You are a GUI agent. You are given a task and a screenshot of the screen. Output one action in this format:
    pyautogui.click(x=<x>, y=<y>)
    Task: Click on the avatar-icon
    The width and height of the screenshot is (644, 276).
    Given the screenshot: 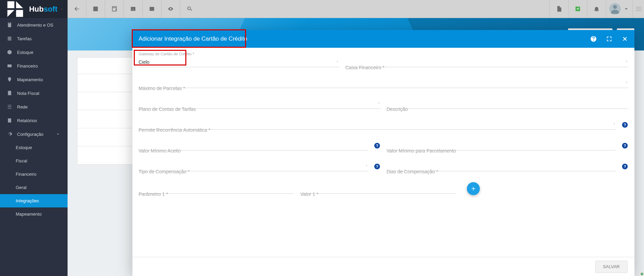 What is the action you would take?
    pyautogui.click(x=615, y=9)
    